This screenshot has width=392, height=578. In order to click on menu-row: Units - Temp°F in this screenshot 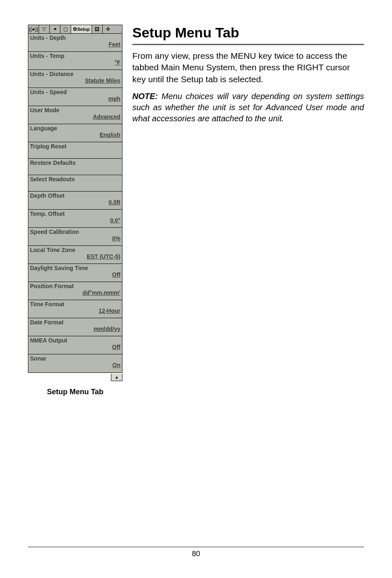, I will do `click(75, 61)`.